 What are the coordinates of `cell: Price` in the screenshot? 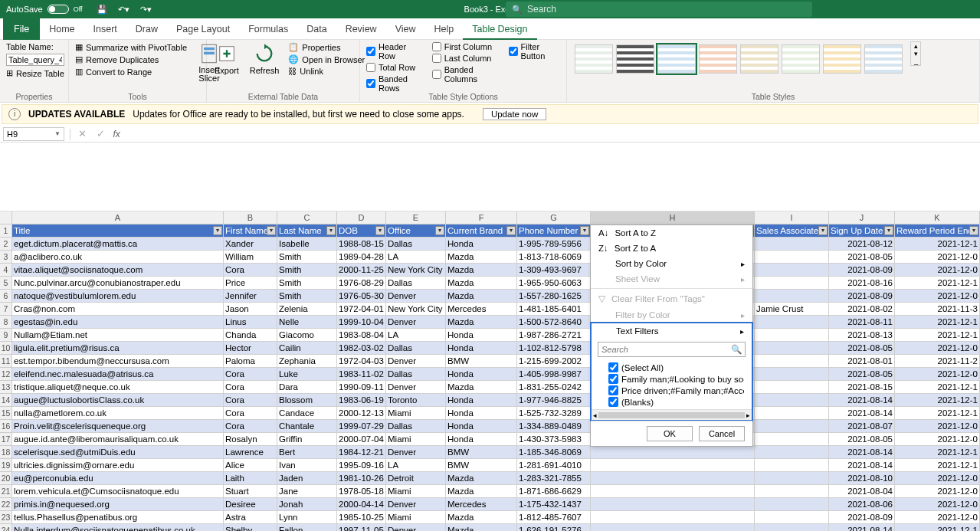 It's located at (251, 284).